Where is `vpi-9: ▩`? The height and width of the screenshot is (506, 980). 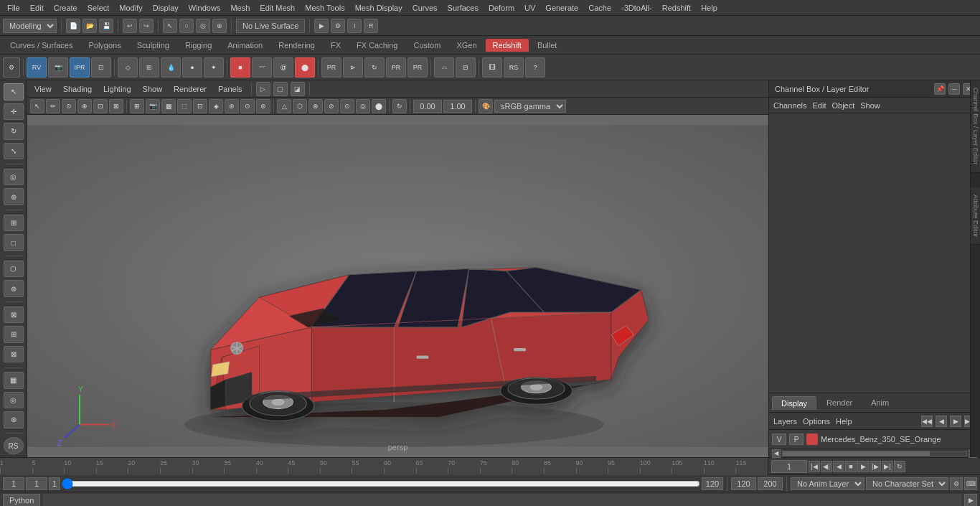 vpi-9: ▩ is located at coordinates (169, 106).